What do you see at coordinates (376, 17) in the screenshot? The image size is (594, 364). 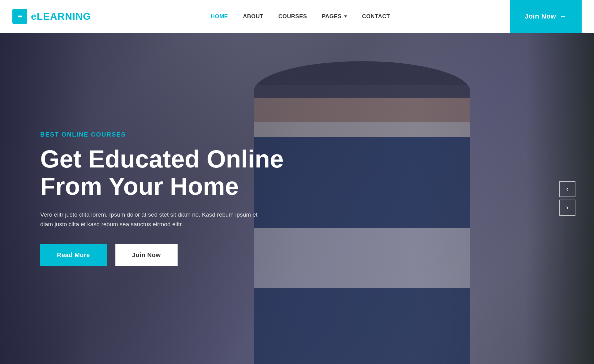 I see `nav-item-contact: CONTACT` at bounding box center [376, 17].